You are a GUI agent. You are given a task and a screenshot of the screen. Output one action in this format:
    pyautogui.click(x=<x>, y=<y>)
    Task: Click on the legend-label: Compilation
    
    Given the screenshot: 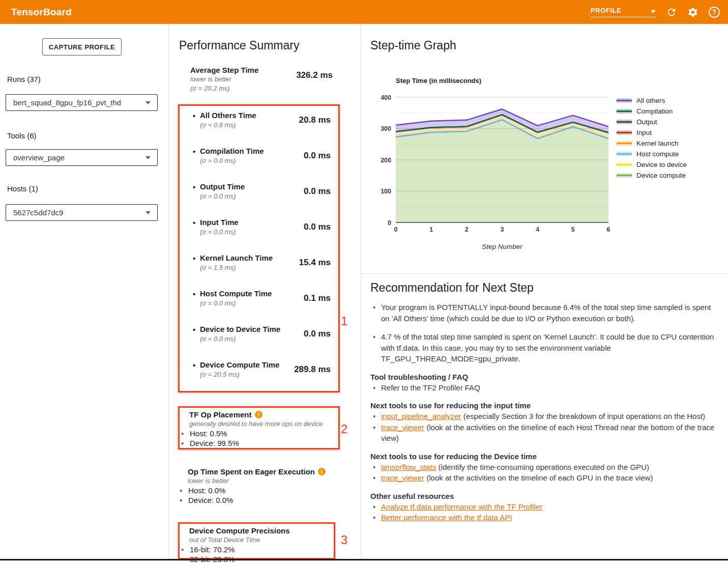 What is the action you would take?
    pyautogui.click(x=654, y=111)
    